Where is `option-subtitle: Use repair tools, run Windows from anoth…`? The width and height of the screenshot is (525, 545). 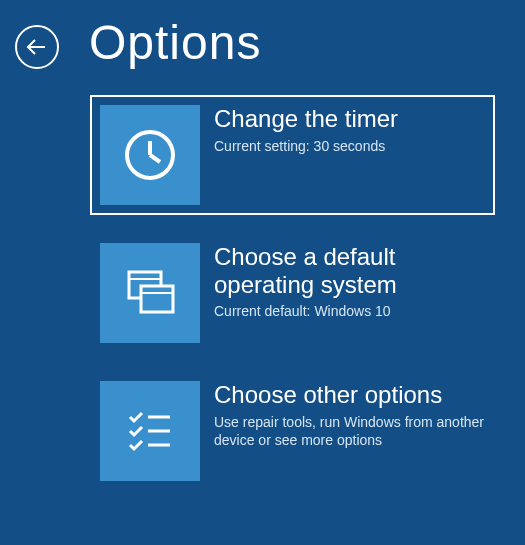
option-subtitle: Use repair tools, run Windows from anoth… is located at coordinates (350, 431).